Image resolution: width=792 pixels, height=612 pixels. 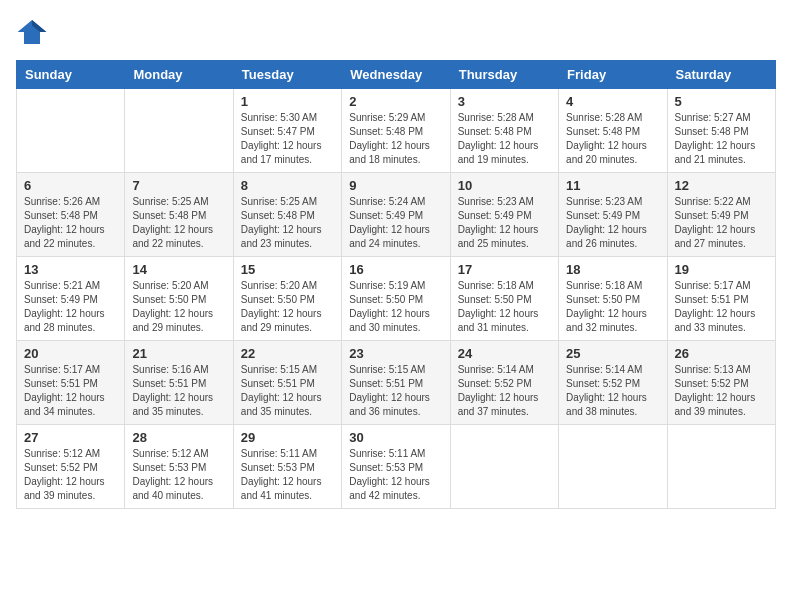 I want to click on day-info: Sunrise: 5:20 AM Sunset: 5:50 PM Dayligh…, so click(x=288, y=307).